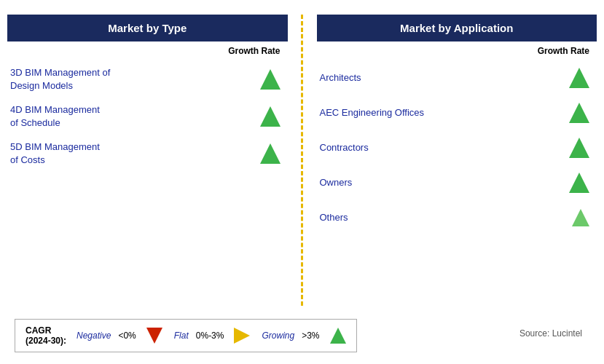 The height and width of the screenshot is (364, 604). What do you see at coordinates (147, 116) in the screenshot?
I see `left-items-list: 3D BIM Management ofDesign Models 4D BIM…` at bounding box center [147, 116].